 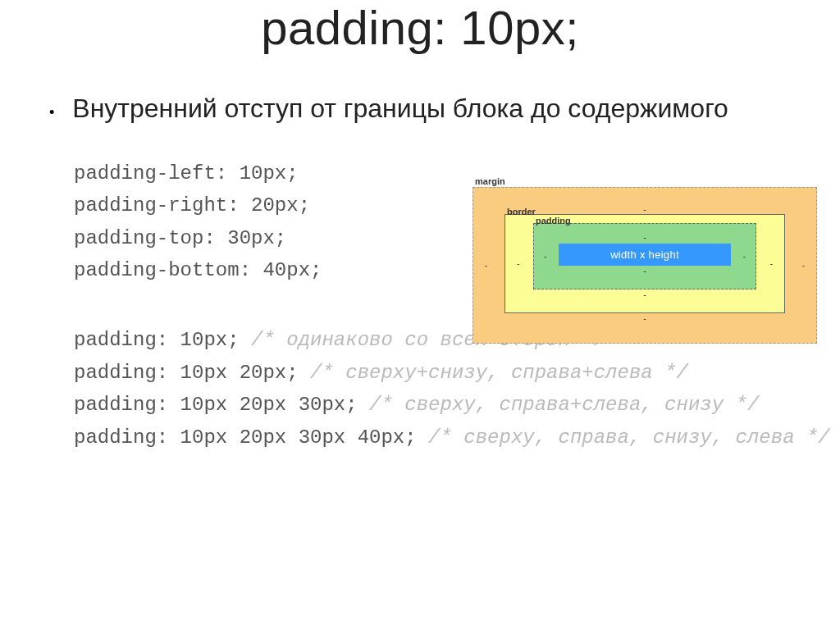 What do you see at coordinates (645, 254) in the screenshot?
I see `content-box: width x height` at bounding box center [645, 254].